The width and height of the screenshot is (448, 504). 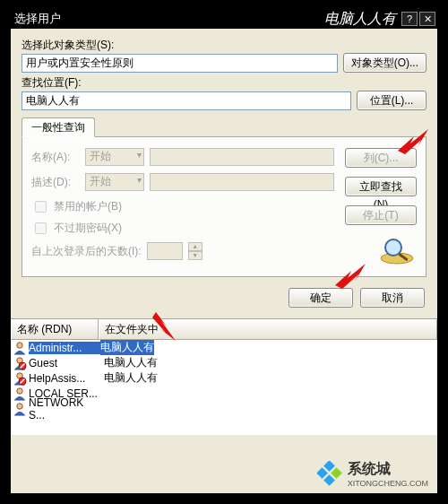 What do you see at coordinates (381, 158) in the screenshot?
I see `columns-button: 列(C)...` at bounding box center [381, 158].